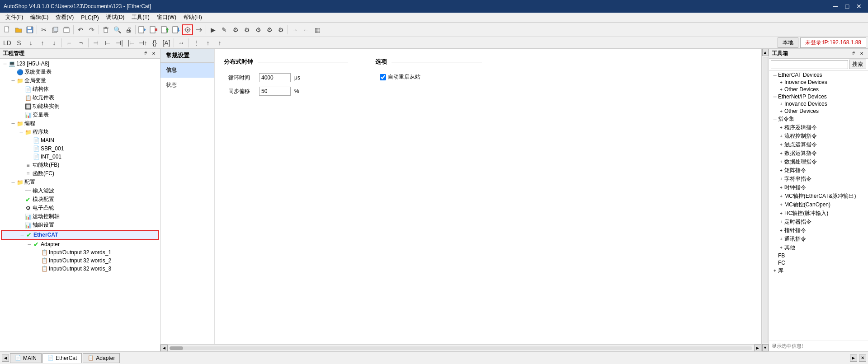 This screenshot has width=868, height=364. What do you see at coordinates (818, 263) in the screenshot?
I see `toolbox-fc: FC` at bounding box center [818, 263].